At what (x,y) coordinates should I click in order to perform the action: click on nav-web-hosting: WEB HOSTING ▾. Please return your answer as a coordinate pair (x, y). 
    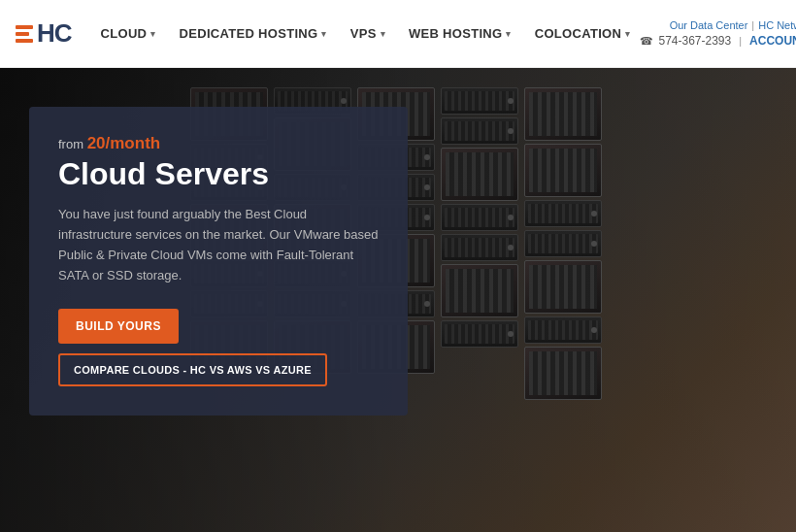
    Looking at the image, I should click on (460, 33).